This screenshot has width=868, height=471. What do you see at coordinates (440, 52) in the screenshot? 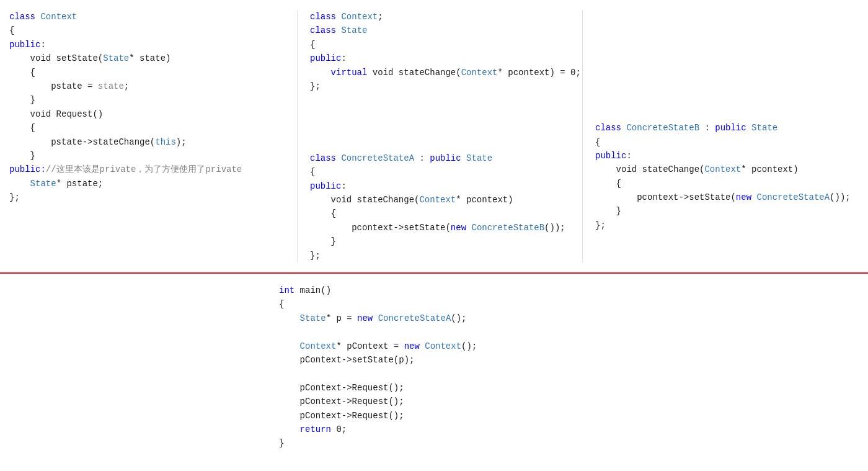
I see `context-state-block: class Context; class State { public: vir…` at bounding box center [440, 52].